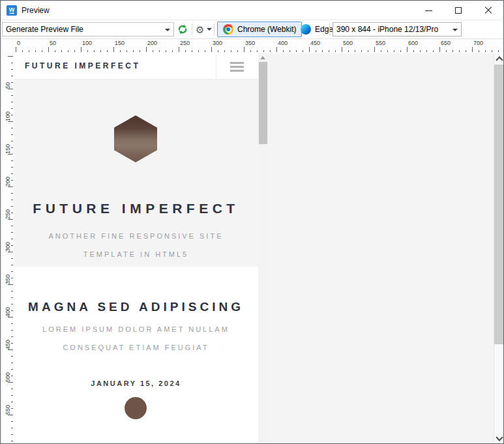  I want to click on device-size-select: 390 x 844 - iPhone 12/13/Pro, so click(397, 29).